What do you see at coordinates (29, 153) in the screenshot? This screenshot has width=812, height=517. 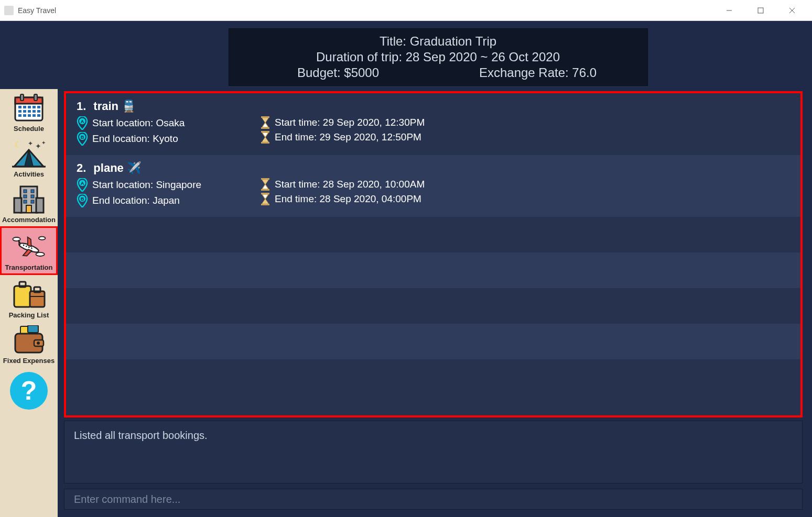 I see `tent-icon: ☾✦✦✦` at bounding box center [29, 153].